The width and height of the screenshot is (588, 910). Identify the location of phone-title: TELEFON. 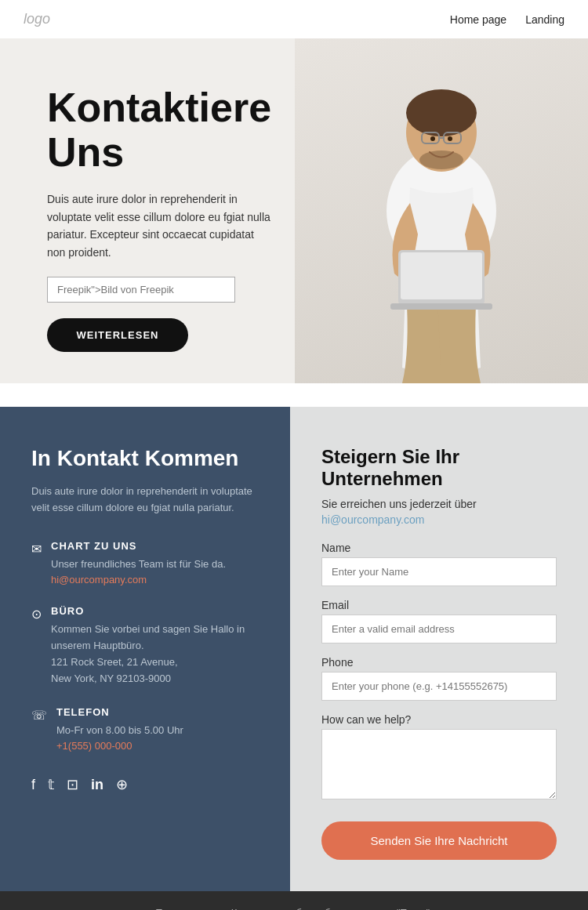
(120, 712).